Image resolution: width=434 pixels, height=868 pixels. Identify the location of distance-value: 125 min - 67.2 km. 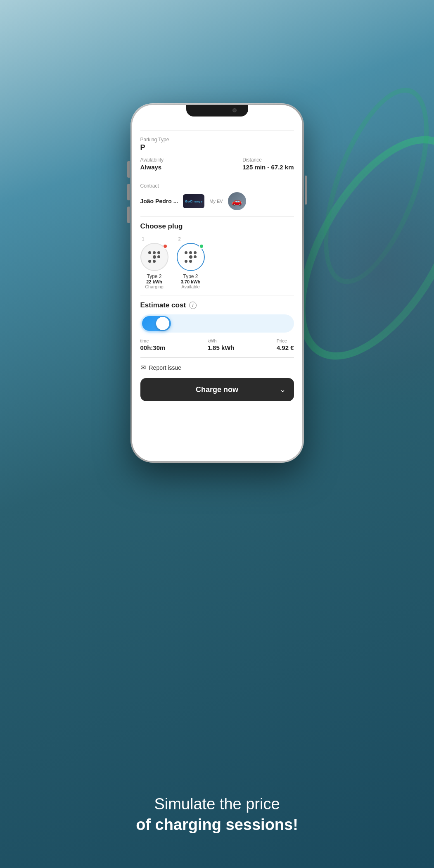
(268, 167).